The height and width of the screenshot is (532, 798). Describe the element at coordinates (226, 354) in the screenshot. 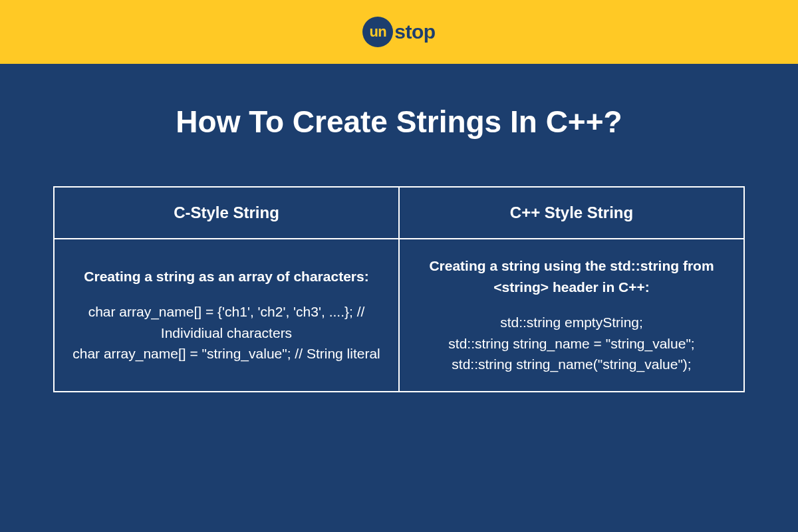

I see `c-style-line2: char array_name[] = "string_value"; // S…` at that location.